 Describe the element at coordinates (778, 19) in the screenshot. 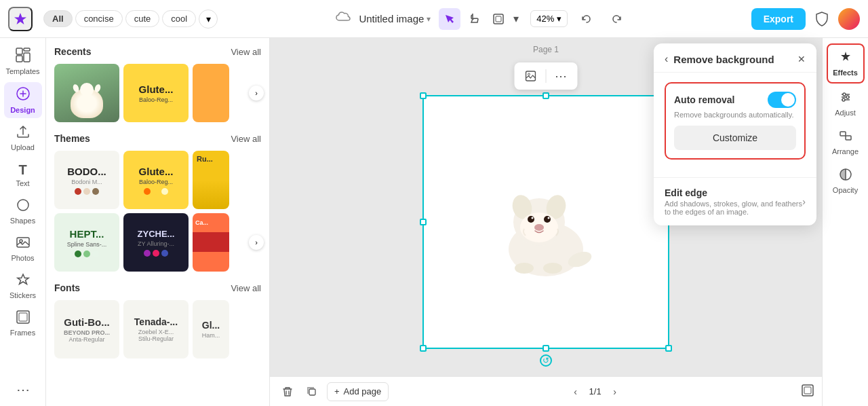

I see `export-button: Export` at that location.